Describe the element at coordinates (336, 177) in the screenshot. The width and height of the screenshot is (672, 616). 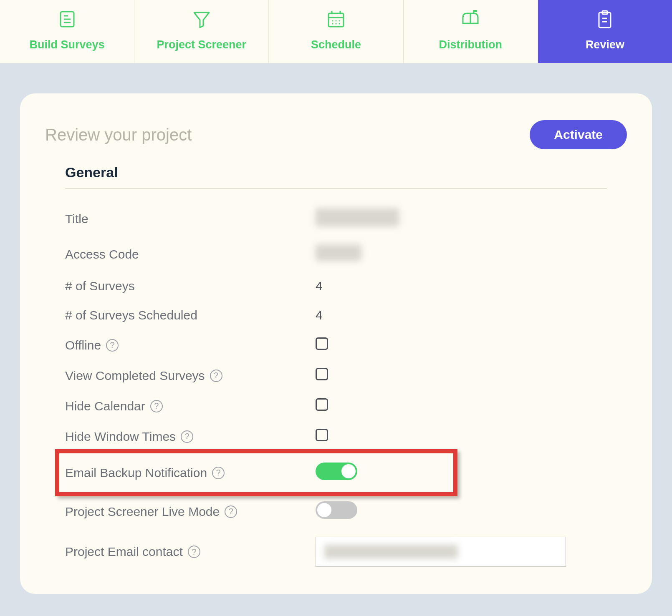
I see `section-title-general: General` at that location.